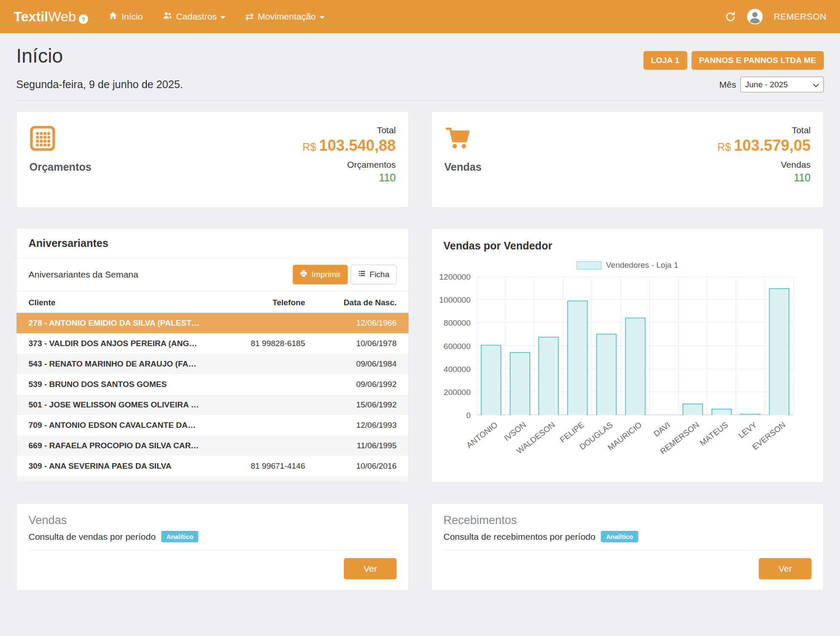 The height and width of the screenshot is (636, 840). I want to click on amount: 103.540,88, so click(357, 146).